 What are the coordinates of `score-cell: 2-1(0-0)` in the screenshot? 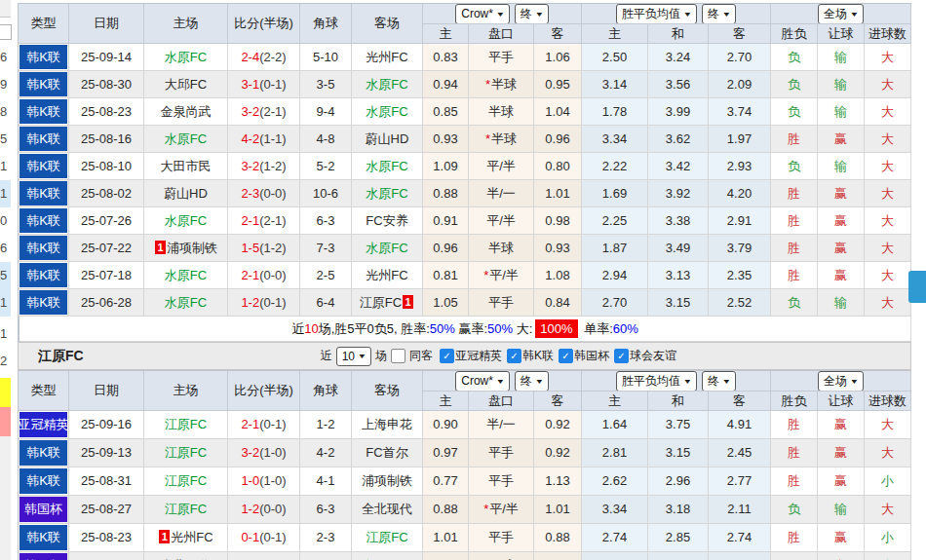 It's located at (264, 276).